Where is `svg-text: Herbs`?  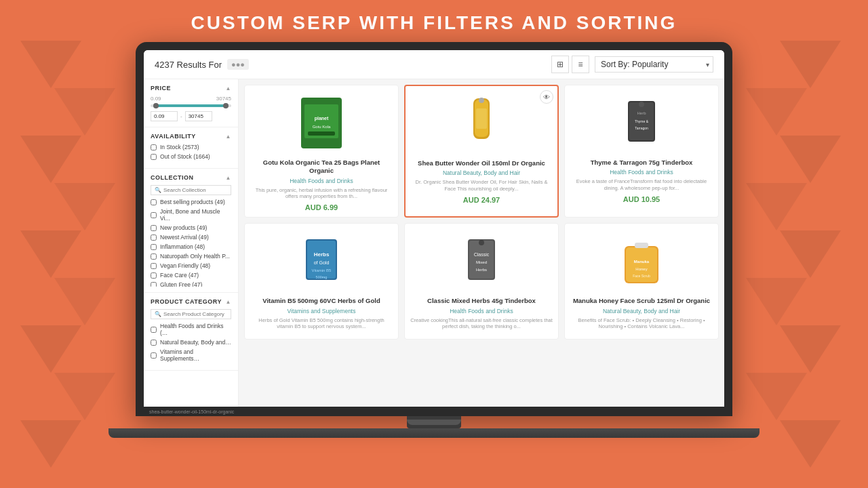
svg-text: Herbs is located at coordinates (481, 270).